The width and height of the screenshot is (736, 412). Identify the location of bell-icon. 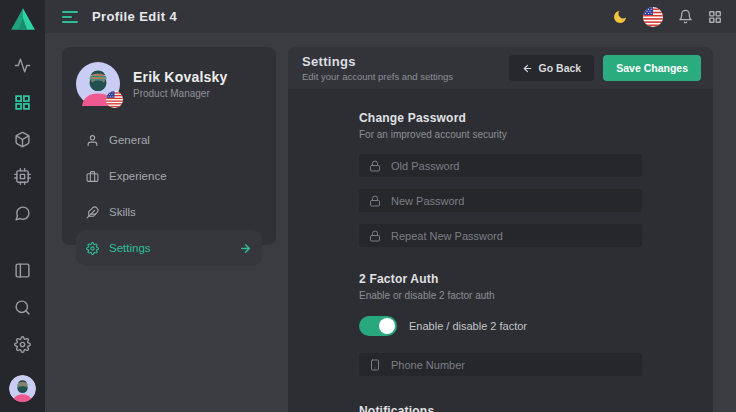
(686, 16).